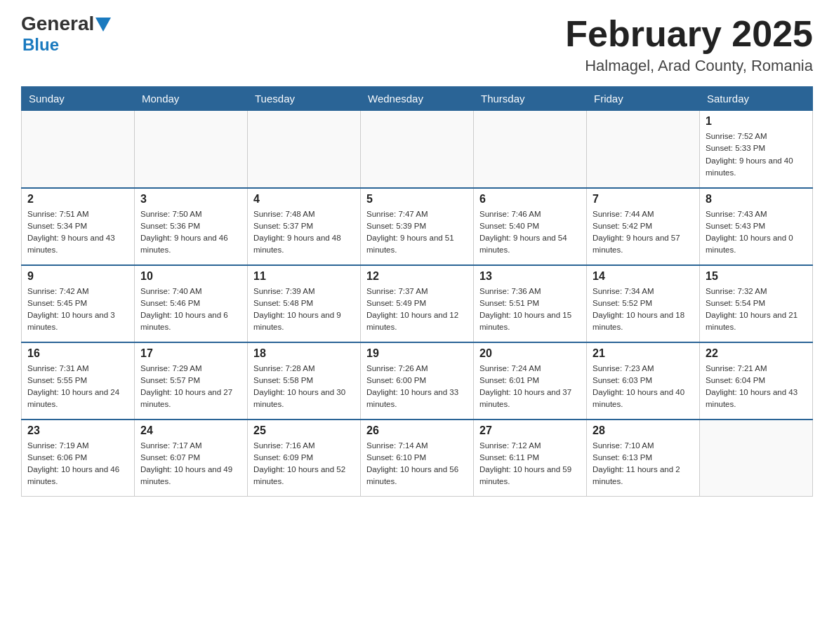  Describe the element at coordinates (41, 45) in the screenshot. I see `logo-blue: Blue` at that location.